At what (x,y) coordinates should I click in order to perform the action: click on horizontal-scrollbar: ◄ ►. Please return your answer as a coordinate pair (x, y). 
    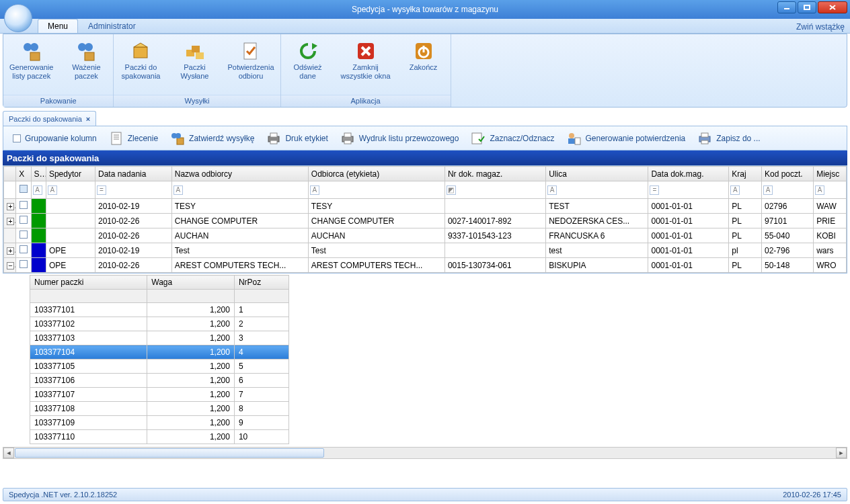
    Looking at the image, I should click on (425, 453).